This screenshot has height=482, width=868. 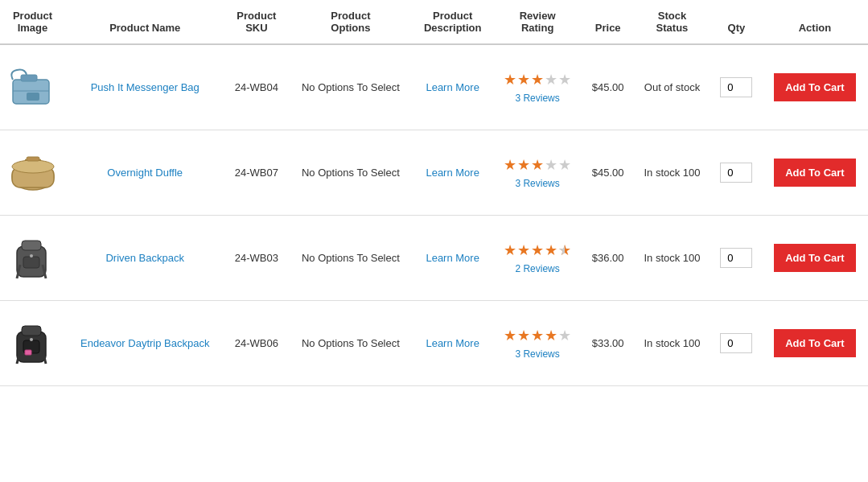 I want to click on product-sku: 24-WB07, so click(x=257, y=172).